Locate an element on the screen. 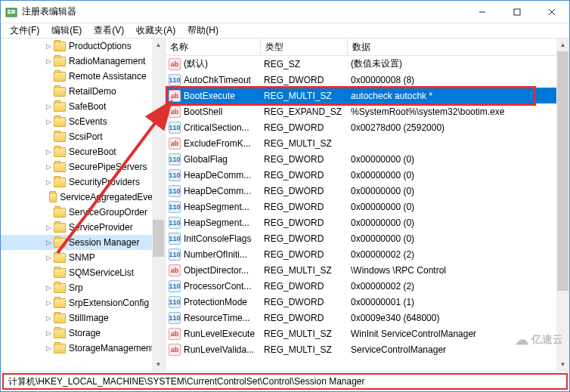 This screenshot has height=392, width=570. col-header-data: 数据 is located at coordinates (458, 47).